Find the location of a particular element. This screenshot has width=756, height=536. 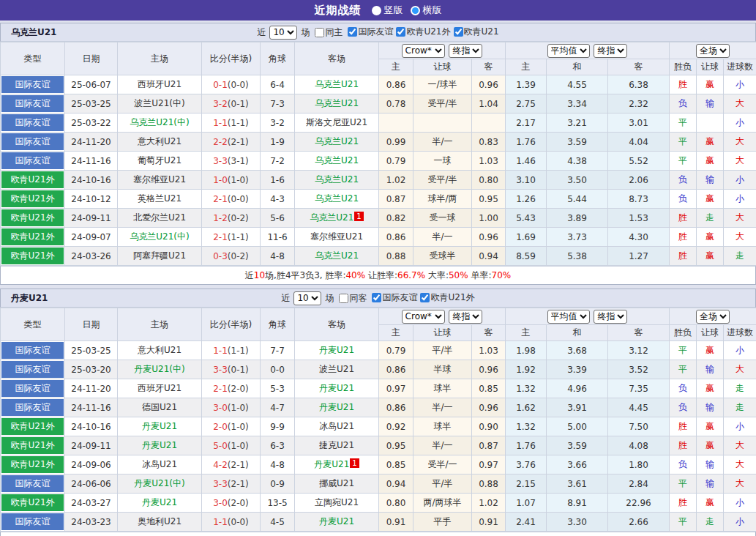

avg-draw-cell: 5.38 is located at coordinates (577, 256).